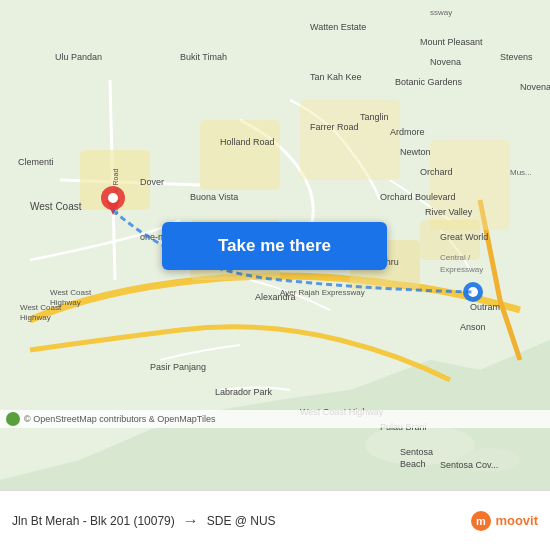  I want to click on attribution-bar: © OpenStreetMap contributors & OpenMapTi…, so click(275, 419).